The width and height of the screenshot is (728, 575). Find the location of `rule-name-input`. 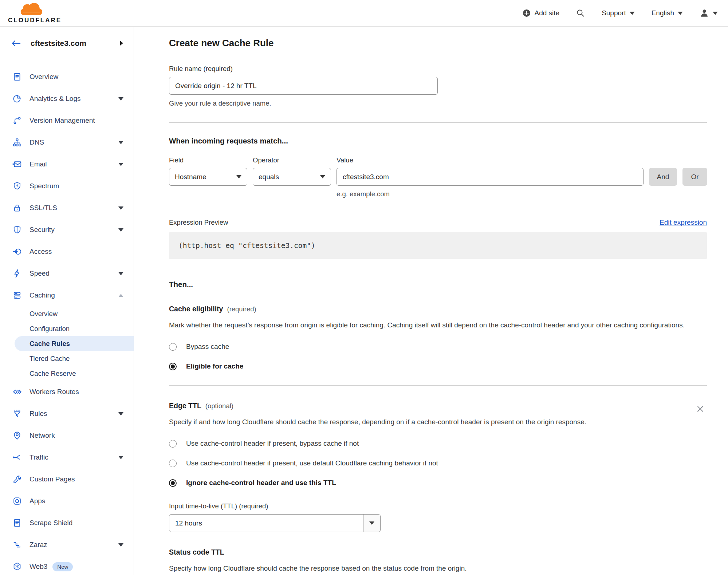

rule-name-input is located at coordinates (303, 86).